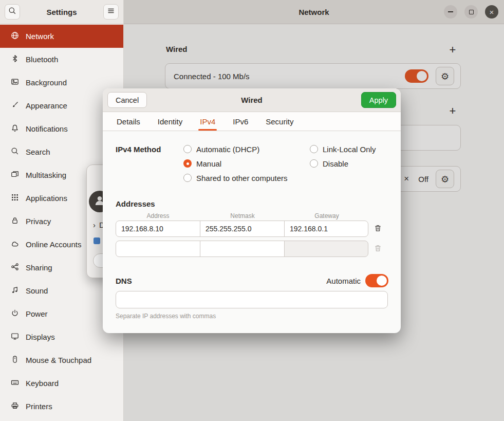 Image resolution: width=504 pixels, height=421 pixels. Describe the element at coordinates (62, 406) in the screenshot. I see `sidebar-item-printers: Printers` at that location.